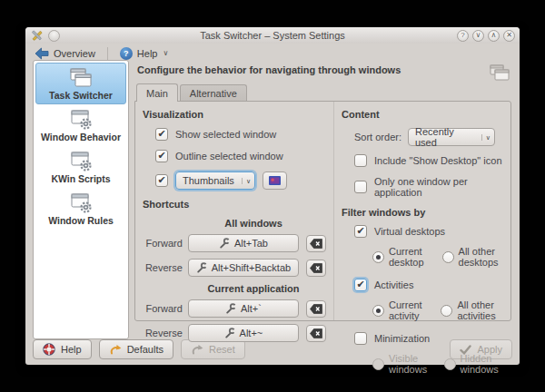 The width and height of the screenshot is (545, 392). I want to click on clear-reverse-all-button, so click(316, 269).